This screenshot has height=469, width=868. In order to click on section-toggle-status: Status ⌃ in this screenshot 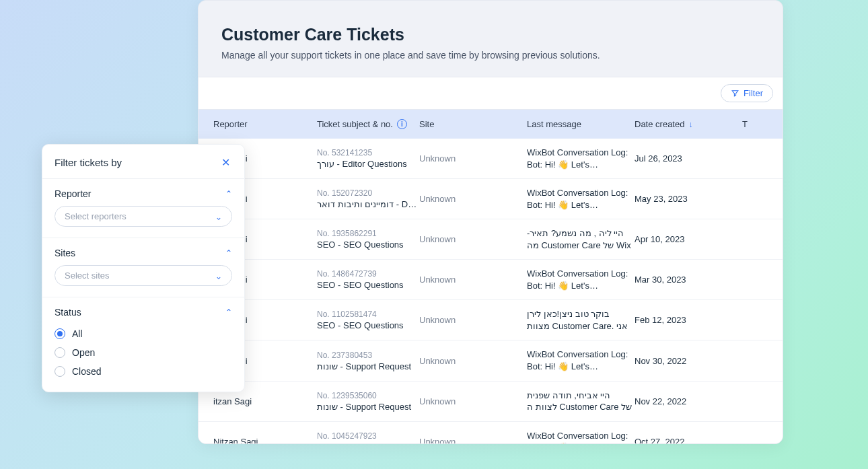, I will do `click(143, 312)`.